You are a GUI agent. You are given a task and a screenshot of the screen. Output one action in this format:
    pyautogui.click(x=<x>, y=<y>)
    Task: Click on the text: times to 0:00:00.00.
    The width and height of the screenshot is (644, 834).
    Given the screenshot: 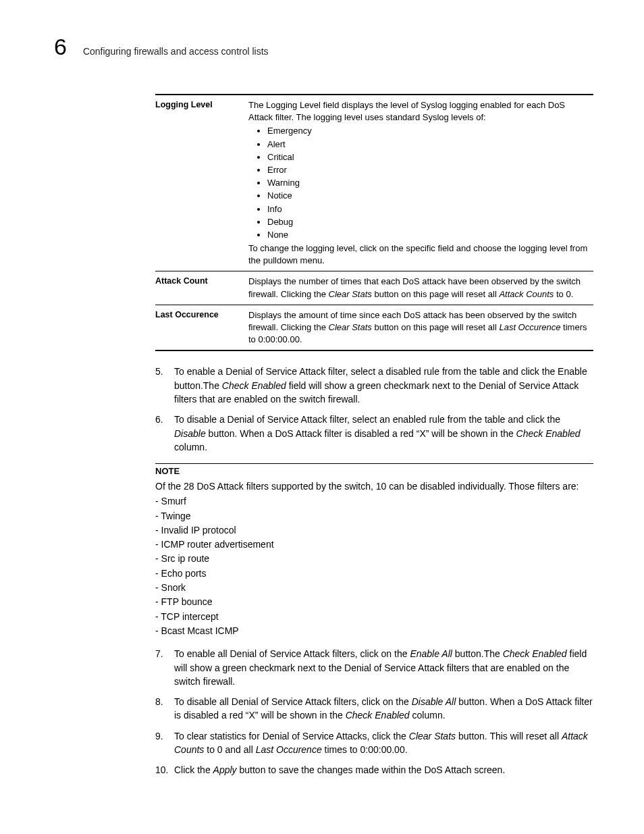 What is the action you would take?
    pyautogui.click(x=365, y=750)
    